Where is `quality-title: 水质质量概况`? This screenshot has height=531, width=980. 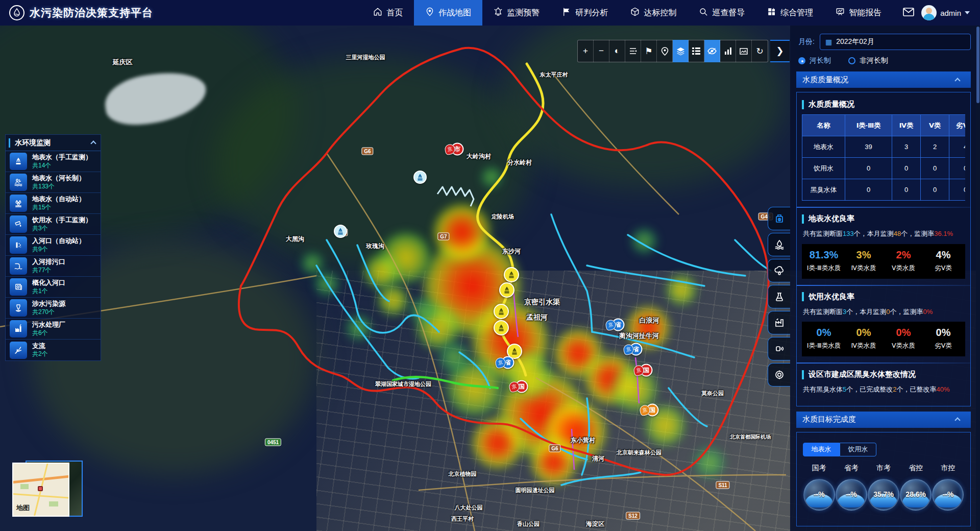 quality-title: 水质质量概况 is located at coordinates (831, 104).